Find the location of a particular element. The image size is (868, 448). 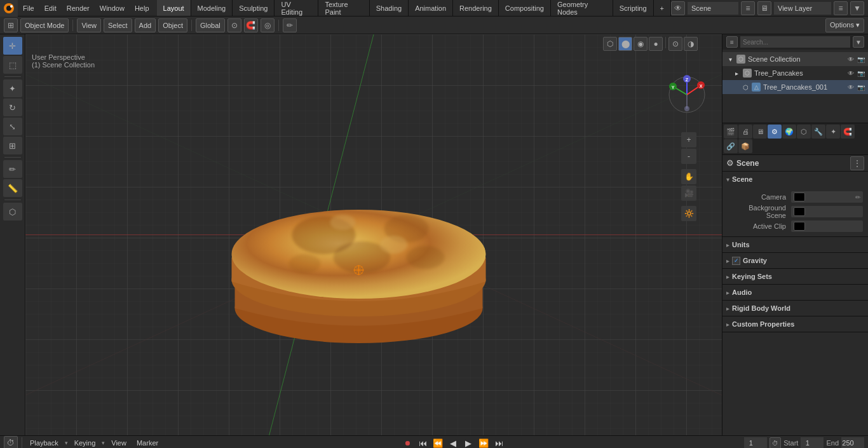

active-clip-value is located at coordinates (827, 226).